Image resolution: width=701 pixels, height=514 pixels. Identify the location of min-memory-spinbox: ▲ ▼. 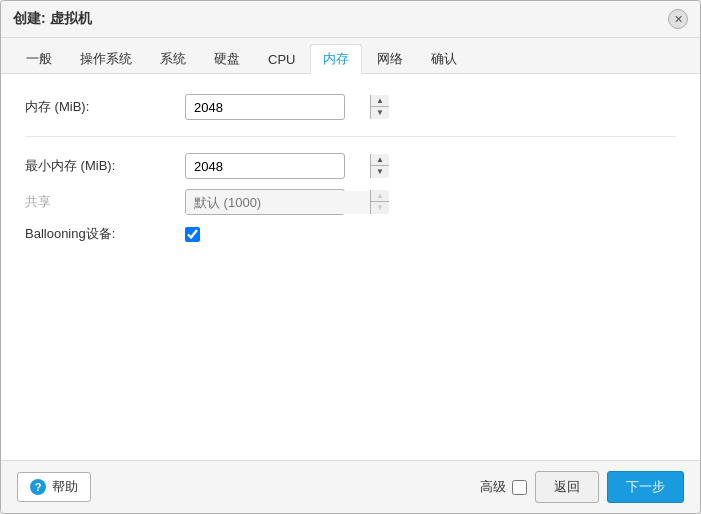
(265, 166).